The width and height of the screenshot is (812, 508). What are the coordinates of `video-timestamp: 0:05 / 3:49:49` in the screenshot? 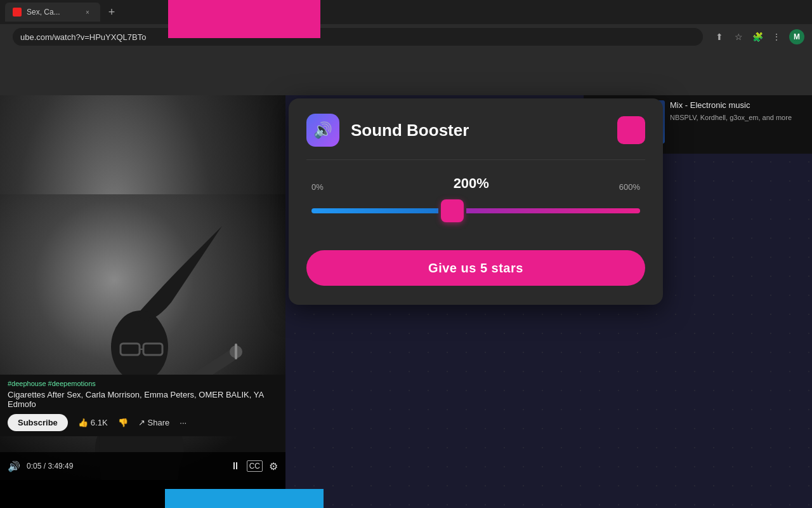 It's located at (49, 466).